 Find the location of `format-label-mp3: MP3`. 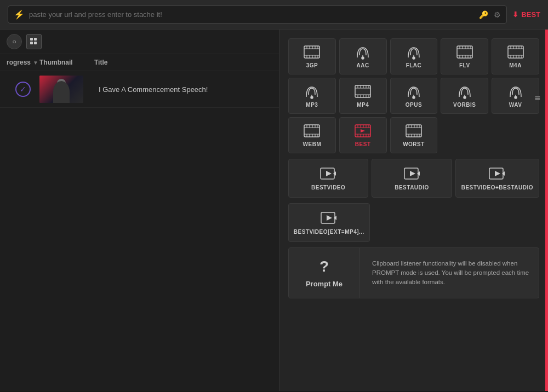

format-label-mp3: MP3 is located at coordinates (312, 105).